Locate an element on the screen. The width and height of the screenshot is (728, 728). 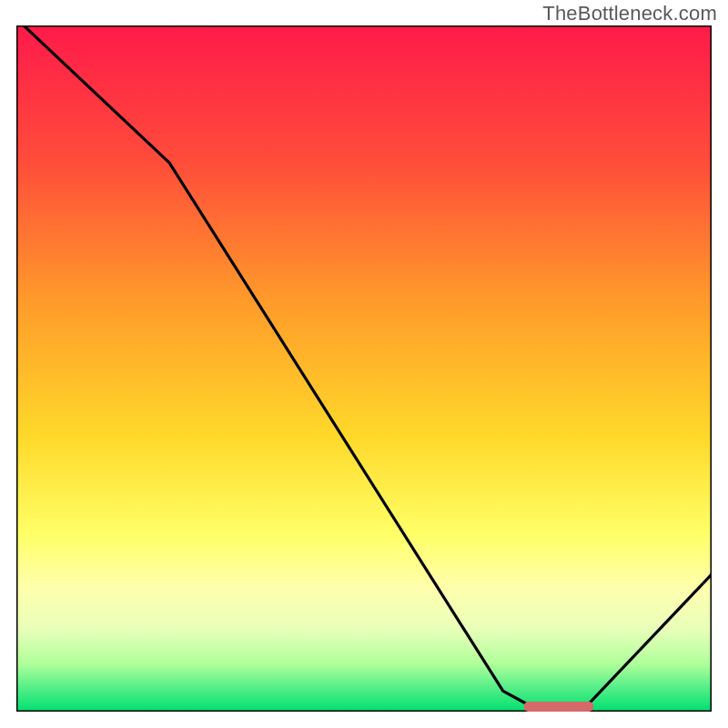
optimum-marker is located at coordinates (559, 706).